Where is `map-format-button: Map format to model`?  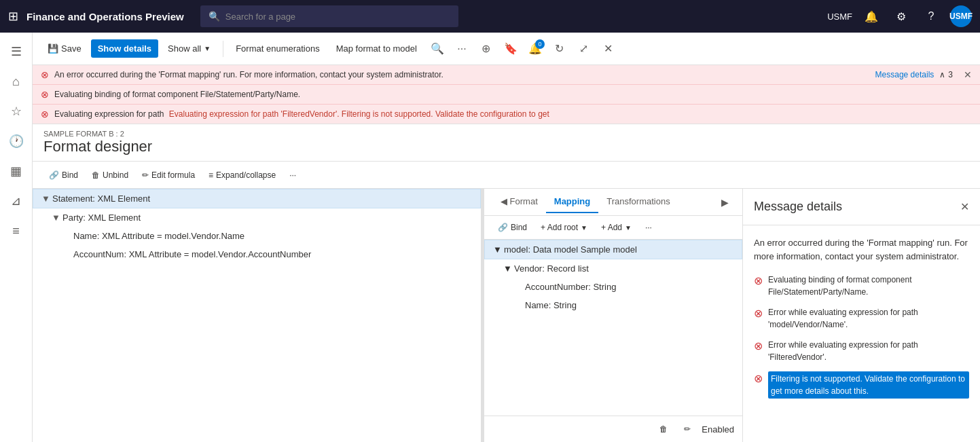 map-format-button: Map format to model is located at coordinates (376, 49).